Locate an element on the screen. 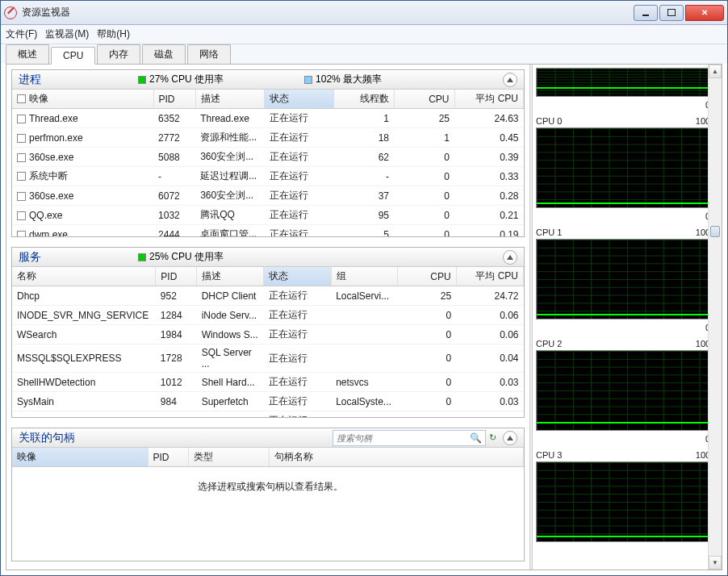 This screenshot has width=728, height=576. cpu1-pct: 0% is located at coordinates (627, 328).